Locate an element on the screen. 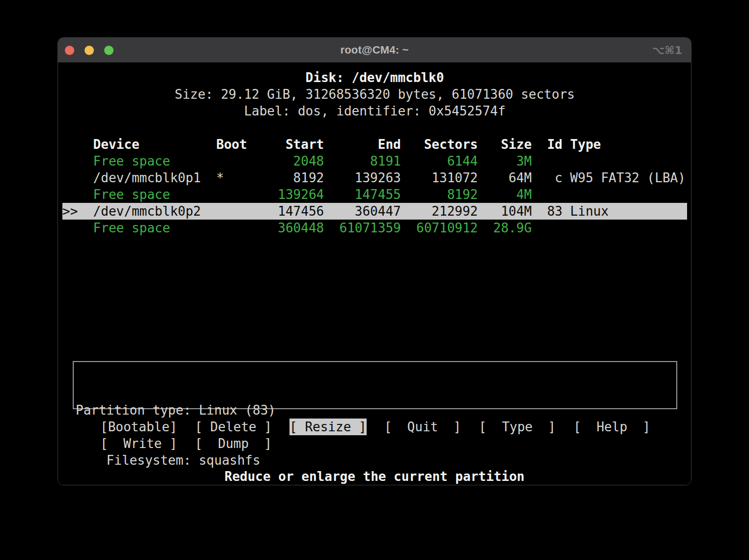 The image size is (749, 560). zoom-button is located at coordinates (109, 50).